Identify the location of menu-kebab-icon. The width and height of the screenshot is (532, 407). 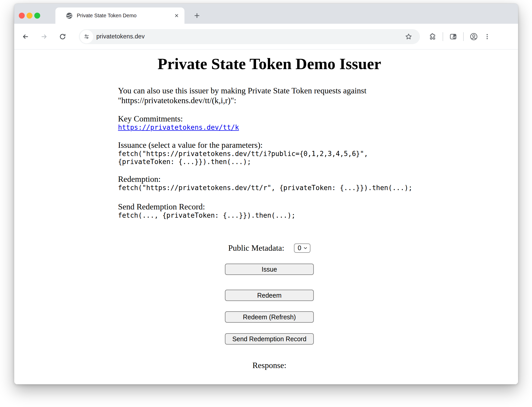
(487, 37).